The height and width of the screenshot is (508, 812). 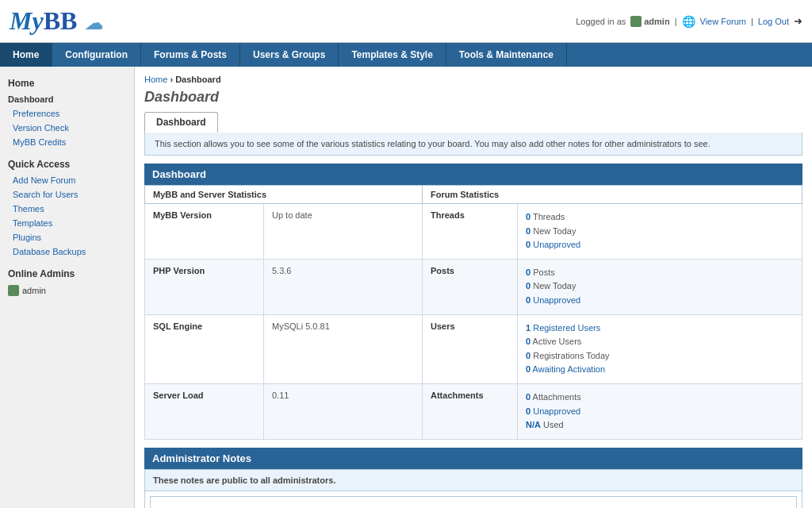 What do you see at coordinates (660, 273) in the screenshot?
I see `stat-line: 0 Posts` at bounding box center [660, 273].